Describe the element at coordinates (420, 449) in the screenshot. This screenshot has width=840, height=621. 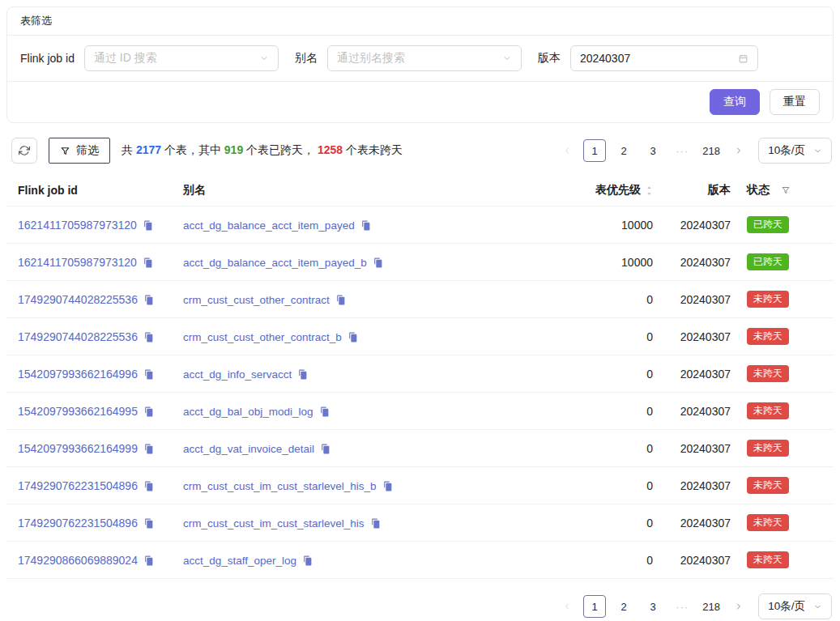
I see `table-row: 1542097993662164999 acct_dg_vat_invoice_…` at that location.